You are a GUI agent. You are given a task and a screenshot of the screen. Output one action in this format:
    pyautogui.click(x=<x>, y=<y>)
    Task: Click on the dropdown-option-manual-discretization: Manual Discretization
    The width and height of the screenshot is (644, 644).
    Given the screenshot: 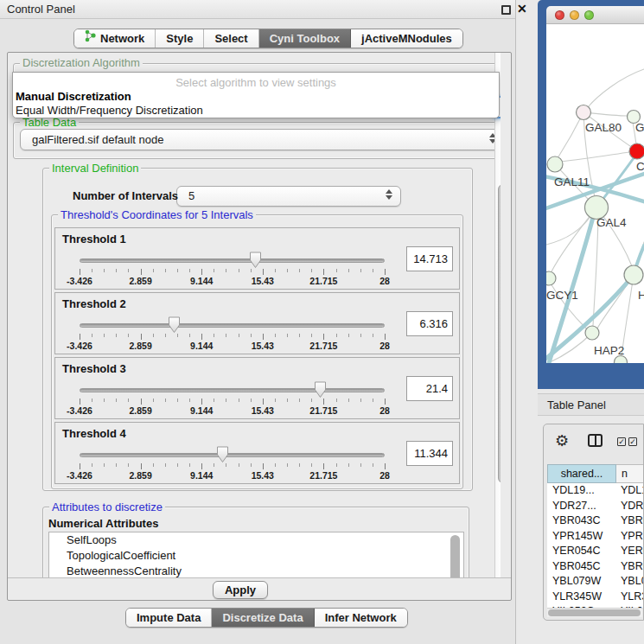 What is the action you would take?
    pyautogui.click(x=73, y=97)
    